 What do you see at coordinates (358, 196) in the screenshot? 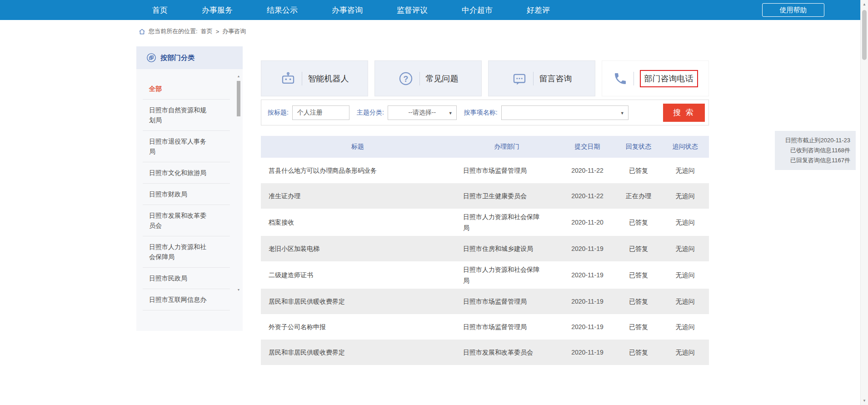
I see `cell-title: 准生证办理` at bounding box center [358, 196].